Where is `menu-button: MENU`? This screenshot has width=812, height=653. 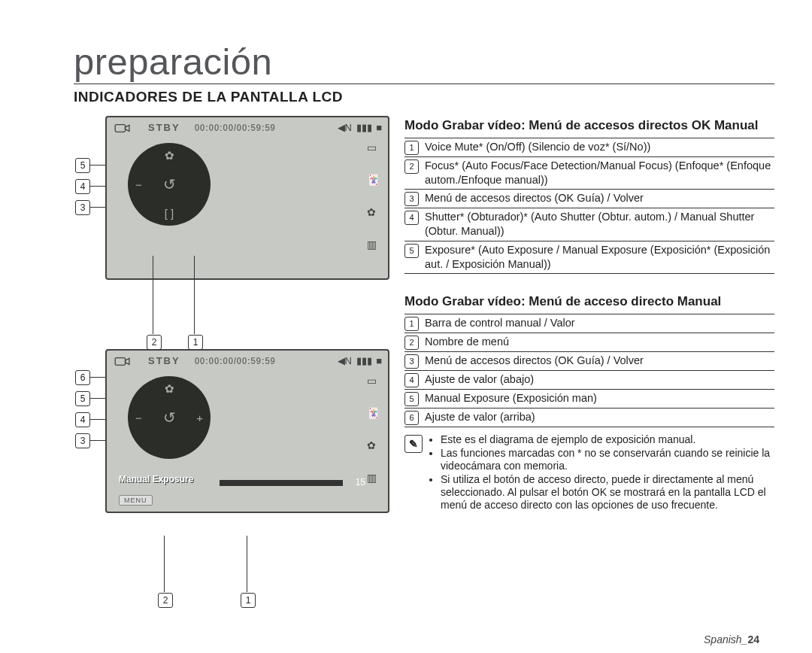
menu-button: MENU is located at coordinates (135, 500).